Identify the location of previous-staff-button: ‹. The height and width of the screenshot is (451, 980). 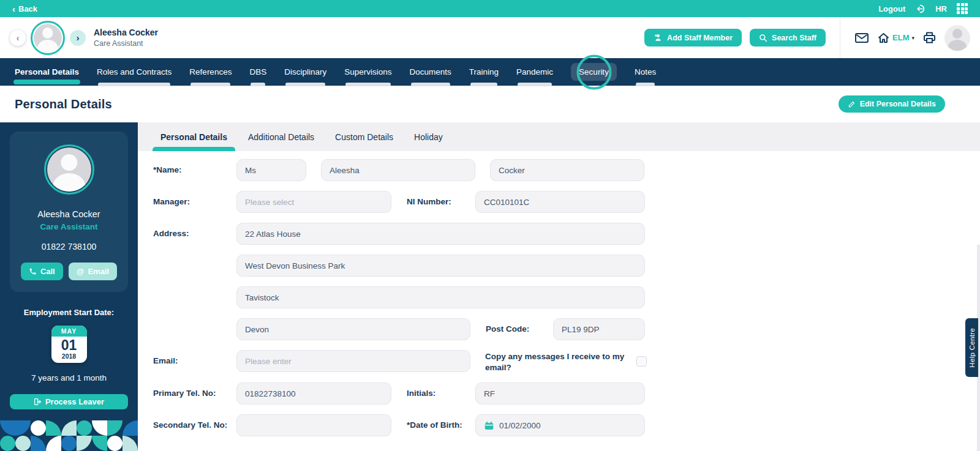
(18, 38).